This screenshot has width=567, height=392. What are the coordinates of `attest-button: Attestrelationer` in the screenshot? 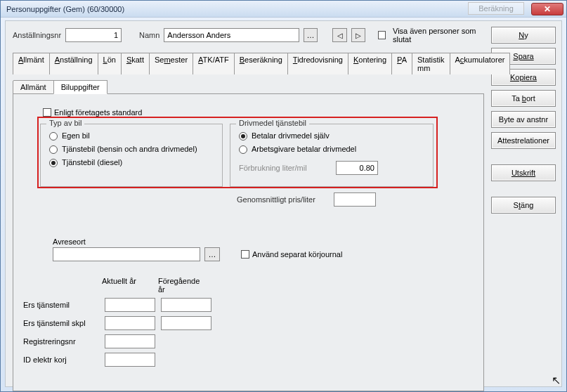 It's located at (523, 141).